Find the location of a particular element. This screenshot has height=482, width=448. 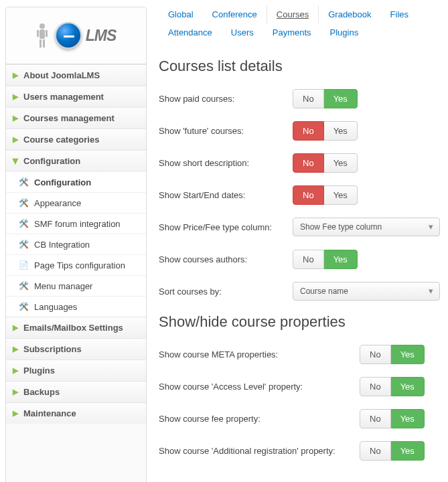

label-meta: Show course META properties: is located at coordinates (259, 355).